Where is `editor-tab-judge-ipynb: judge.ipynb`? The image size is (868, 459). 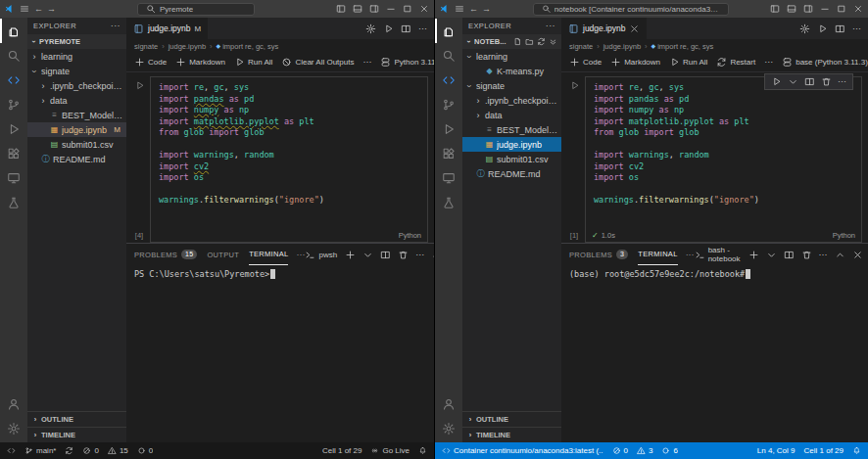
editor-tab-judge-ipynb: judge.ipynb is located at coordinates (604, 28).